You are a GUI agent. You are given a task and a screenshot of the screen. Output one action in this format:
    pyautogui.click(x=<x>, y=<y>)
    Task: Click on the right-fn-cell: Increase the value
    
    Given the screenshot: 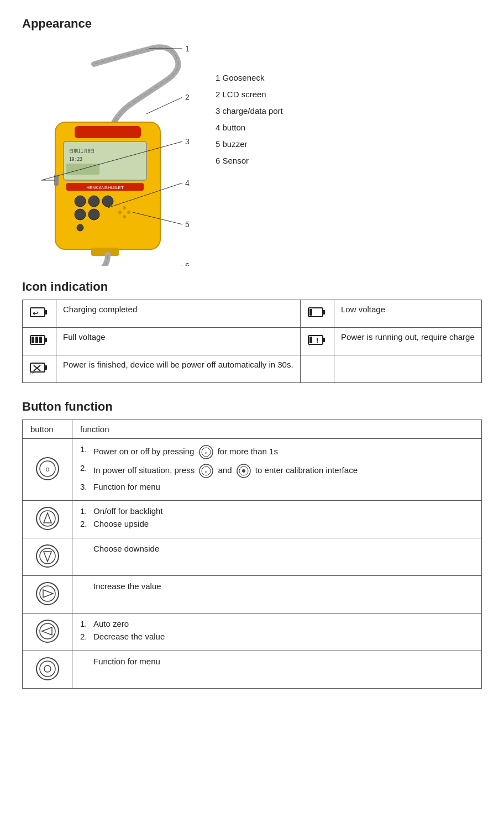 What is the action you would take?
    pyautogui.click(x=277, y=595)
    